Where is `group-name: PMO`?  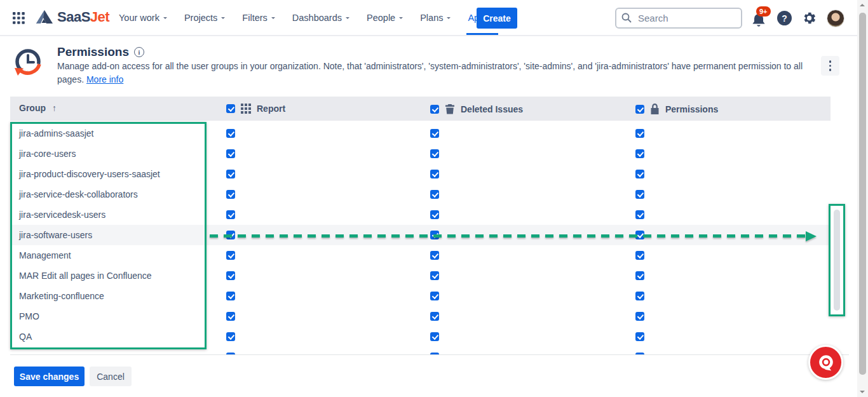
group-name: PMO is located at coordinates (29, 316).